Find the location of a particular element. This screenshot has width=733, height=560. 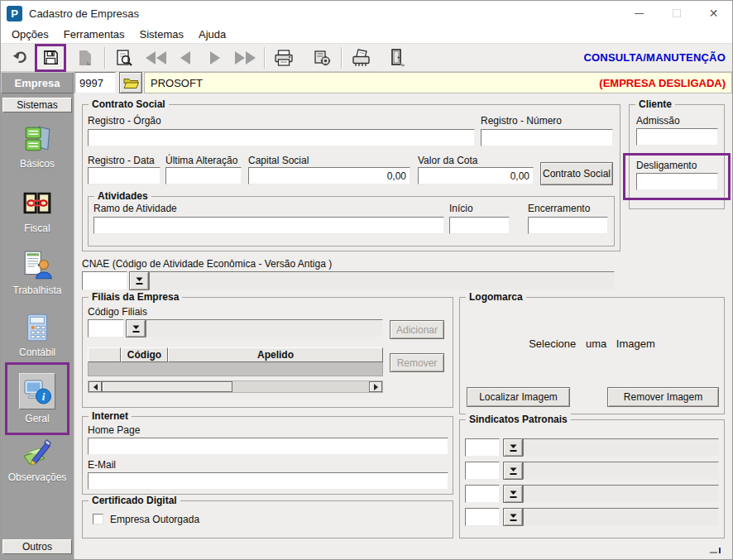

registro-numero-input is located at coordinates (547, 137).